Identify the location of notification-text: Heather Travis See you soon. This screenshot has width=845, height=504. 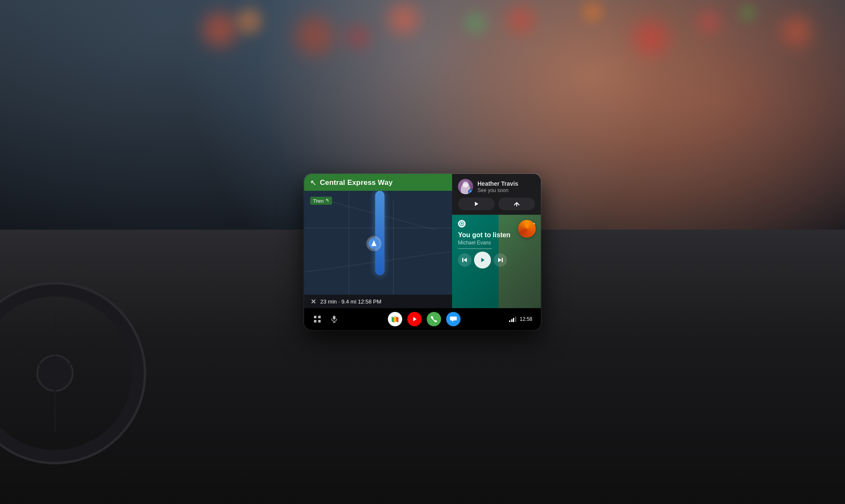
(498, 187).